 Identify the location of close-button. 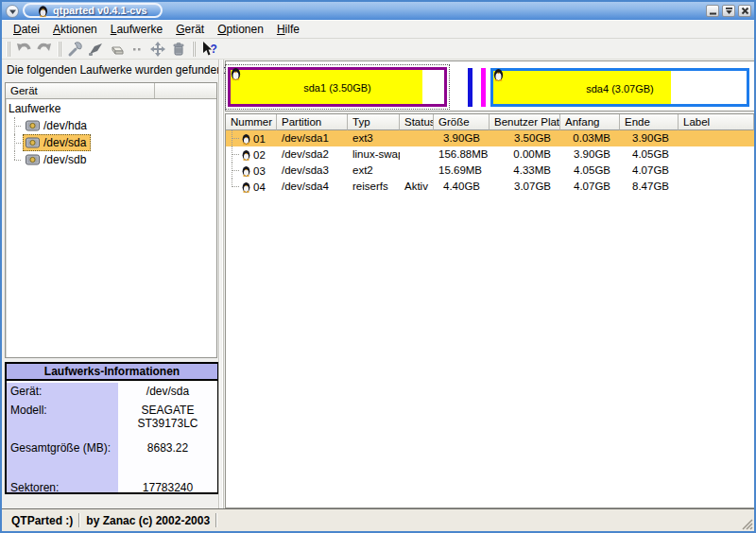
(745, 11).